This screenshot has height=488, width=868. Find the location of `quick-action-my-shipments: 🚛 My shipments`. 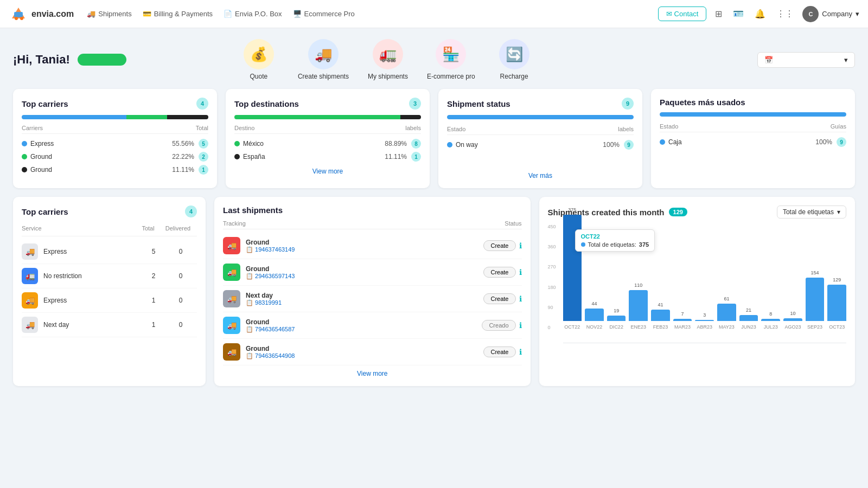

quick-action-my-shipments: 🚛 My shipments is located at coordinates (388, 60).